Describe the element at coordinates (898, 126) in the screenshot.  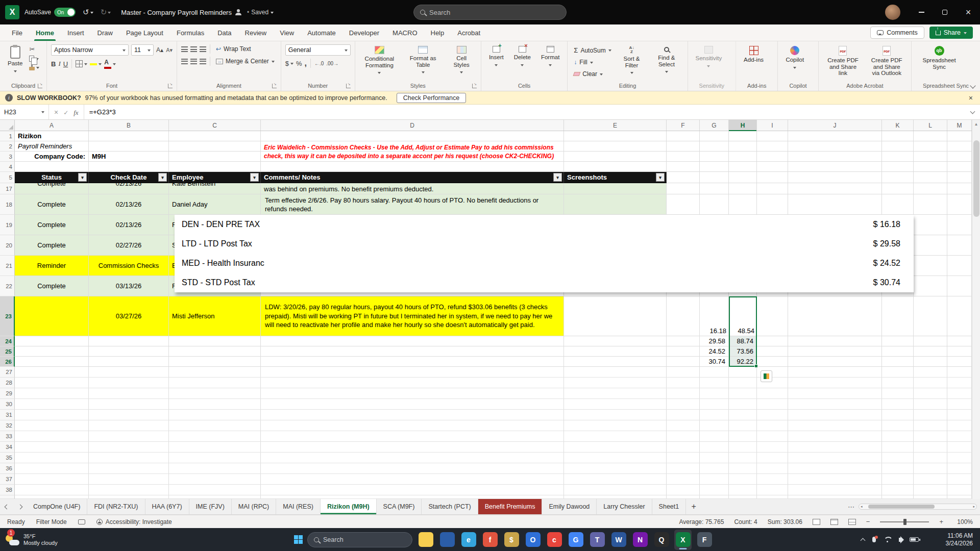
I see `column-header-k: K` at that location.